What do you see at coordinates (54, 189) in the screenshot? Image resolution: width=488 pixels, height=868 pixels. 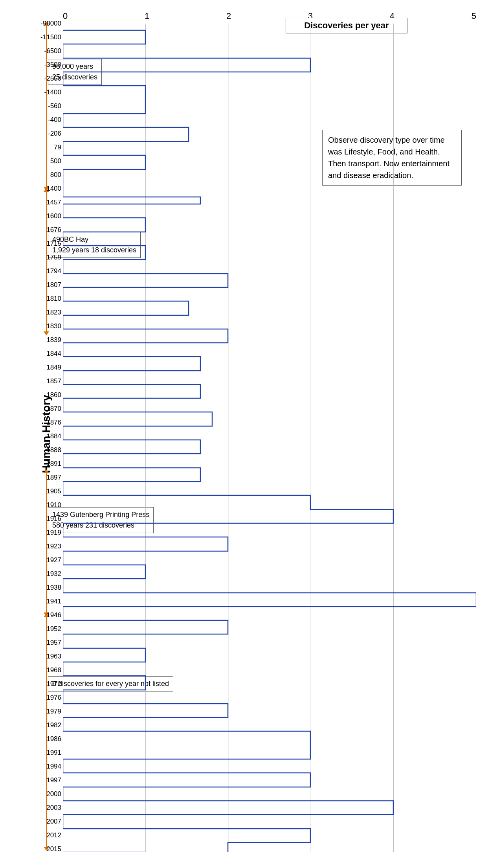 I see `year-label-1400: 1400` at bounding box center [54, 189].